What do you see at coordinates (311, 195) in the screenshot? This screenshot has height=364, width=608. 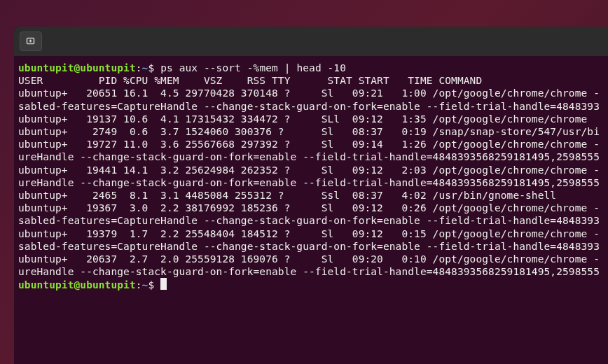 I see `output-row: ubuntup+ 2465 8.1 3.1 4485084 255312 ? S…` at bounding box center [311, 195].